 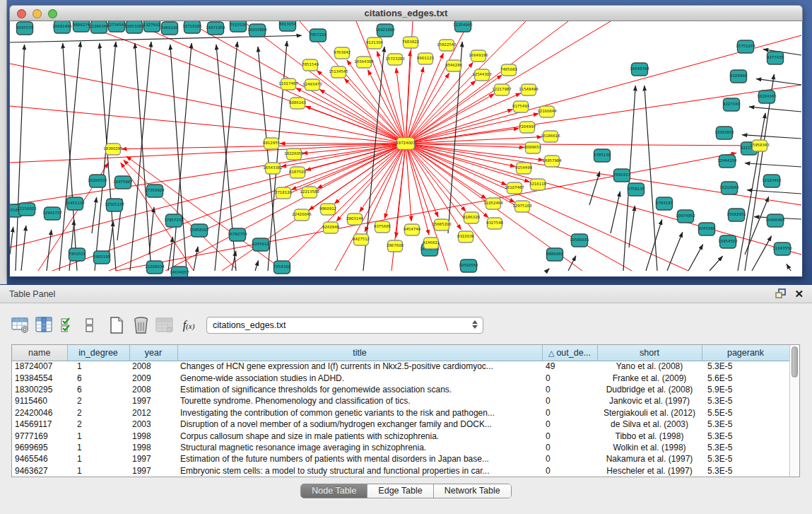 What do you see at coordinates (40, 366) in the screenshot?
I see `cell-name: 18724007` at bounding box center [40, 366].